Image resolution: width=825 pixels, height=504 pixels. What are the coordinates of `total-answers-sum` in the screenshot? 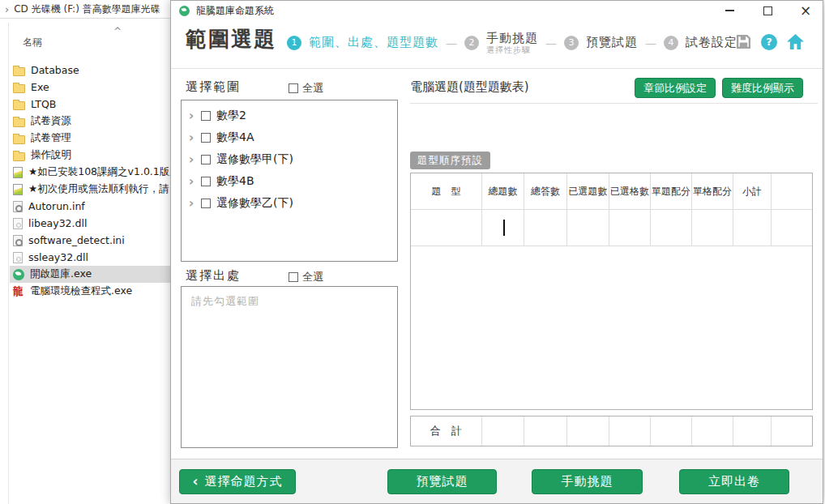 It's located at (546, 431).